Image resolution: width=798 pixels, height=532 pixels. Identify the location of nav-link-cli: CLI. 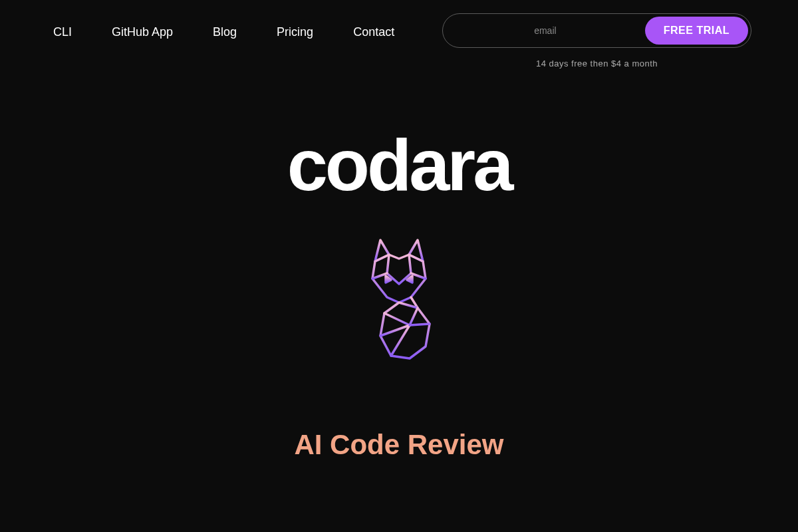
(63, 32).